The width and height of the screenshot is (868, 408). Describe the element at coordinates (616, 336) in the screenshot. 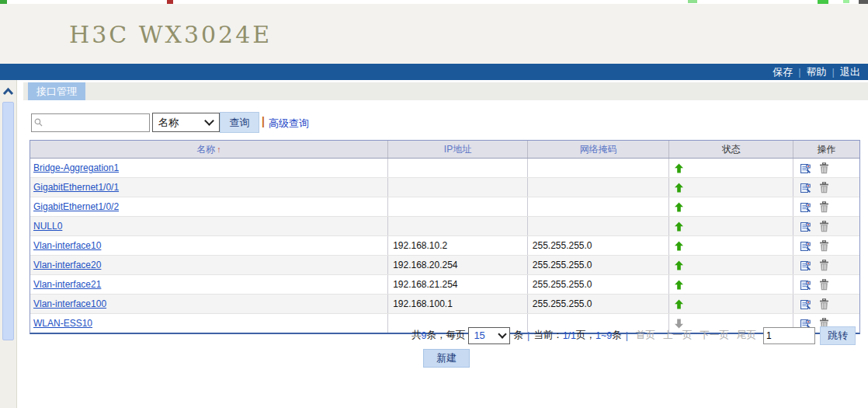

I see `current-range-suffix: 条` at that location.